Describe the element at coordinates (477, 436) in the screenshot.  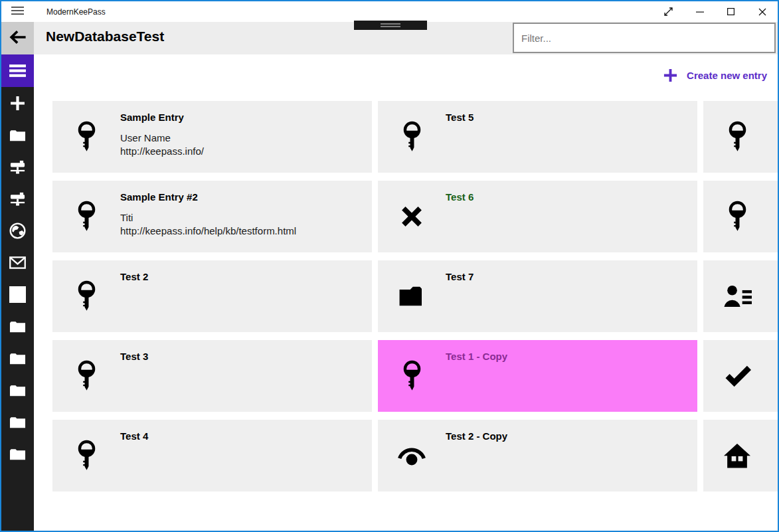
I see `entry-title: Test 2 - Copy` at that location.